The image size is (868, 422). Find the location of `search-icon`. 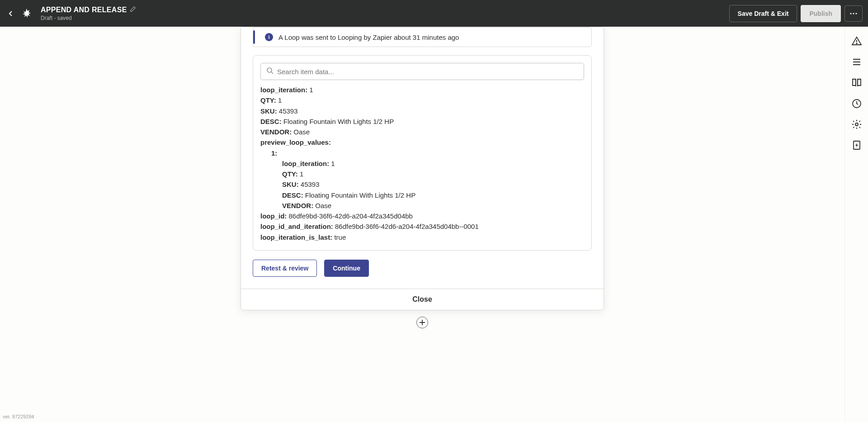

search-icon is located at coordinates (270, 71).